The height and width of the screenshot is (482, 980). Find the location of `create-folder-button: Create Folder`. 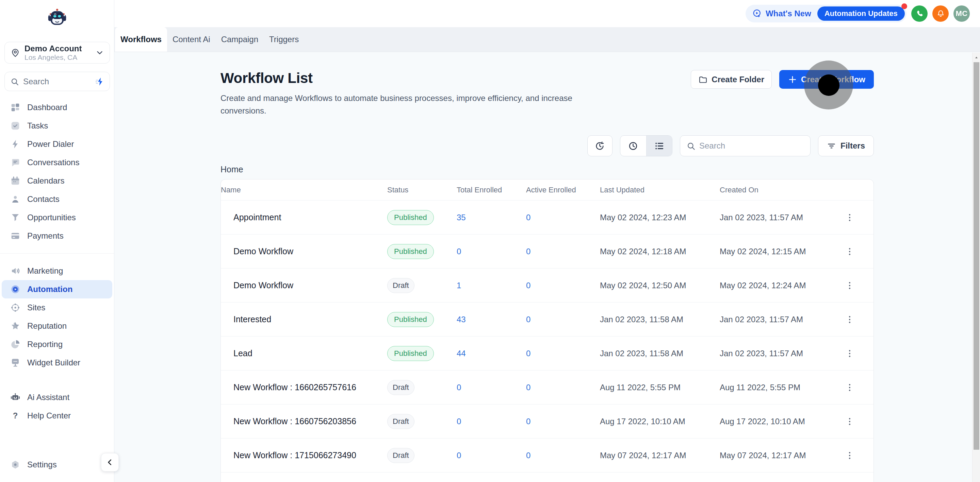

create-folder-button: Create Folder is located at coordinates (731, 79).